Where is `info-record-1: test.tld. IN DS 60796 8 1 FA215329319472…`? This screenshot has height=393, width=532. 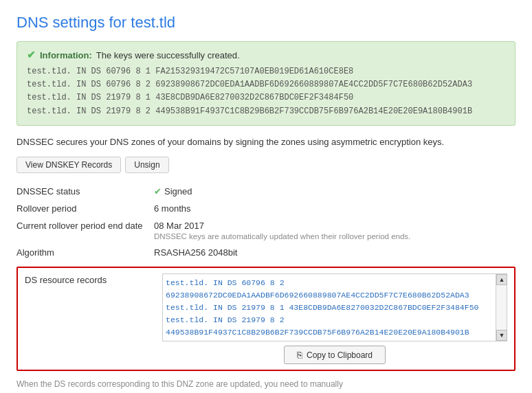 info-record-1: test.tld. IN DS 60796 8 1 FA215329319472… is located at coordinates (266, 71).